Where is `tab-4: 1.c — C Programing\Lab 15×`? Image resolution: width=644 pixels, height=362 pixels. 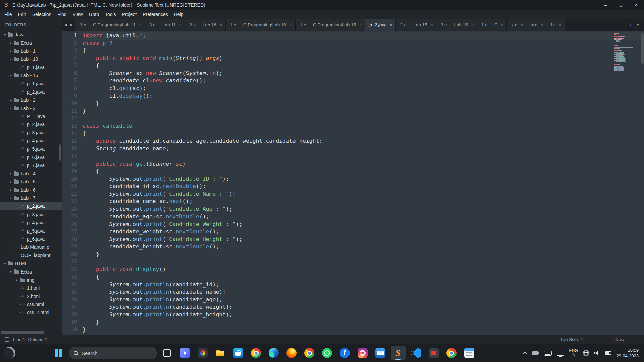 tab-4: 1.c — C Programing\Lab 15× is located at coordinates (330, 25).